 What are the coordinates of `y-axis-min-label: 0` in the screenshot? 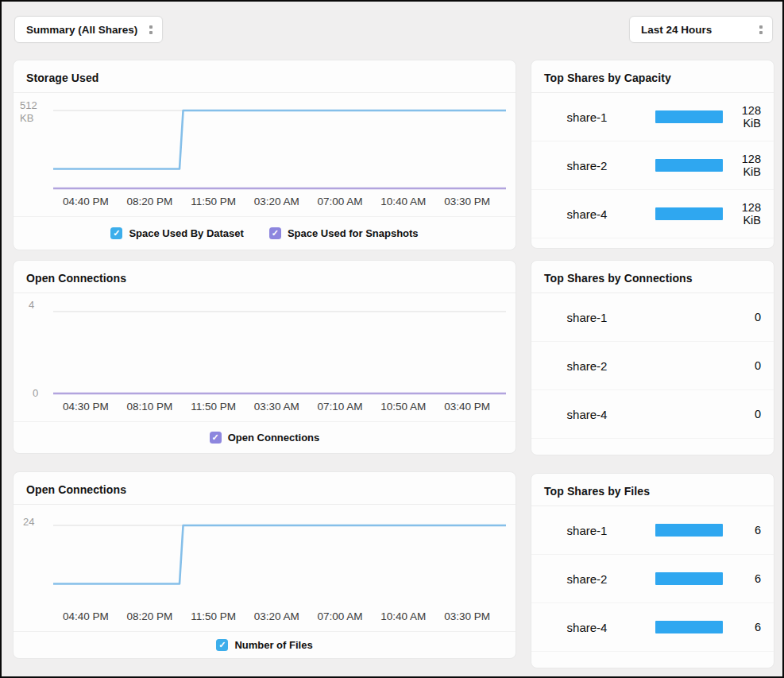 It's located at (35, 393).